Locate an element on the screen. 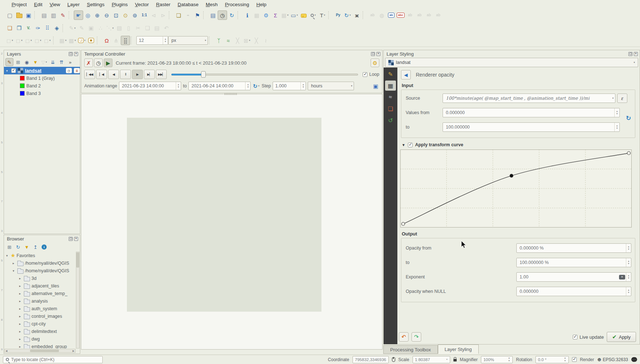  pan-to-selection-icon: ◎ is located at coordinates (88, 15).